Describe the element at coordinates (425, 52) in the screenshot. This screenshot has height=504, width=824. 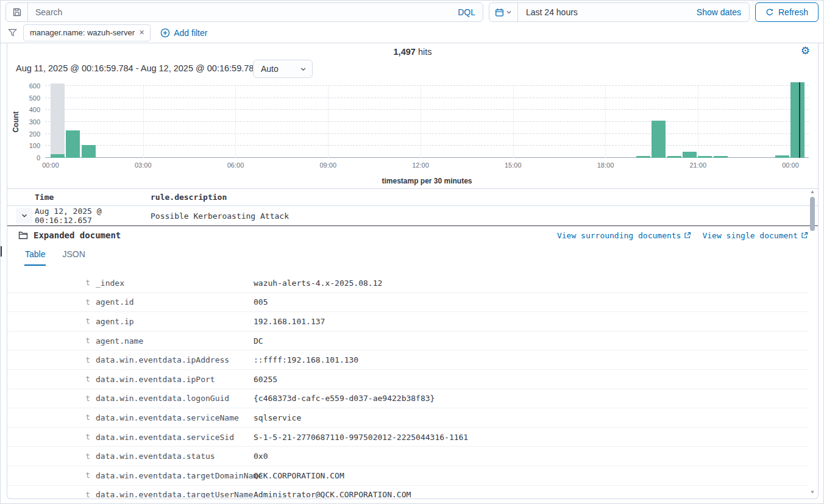
I see `hits-label: hits` at that location.